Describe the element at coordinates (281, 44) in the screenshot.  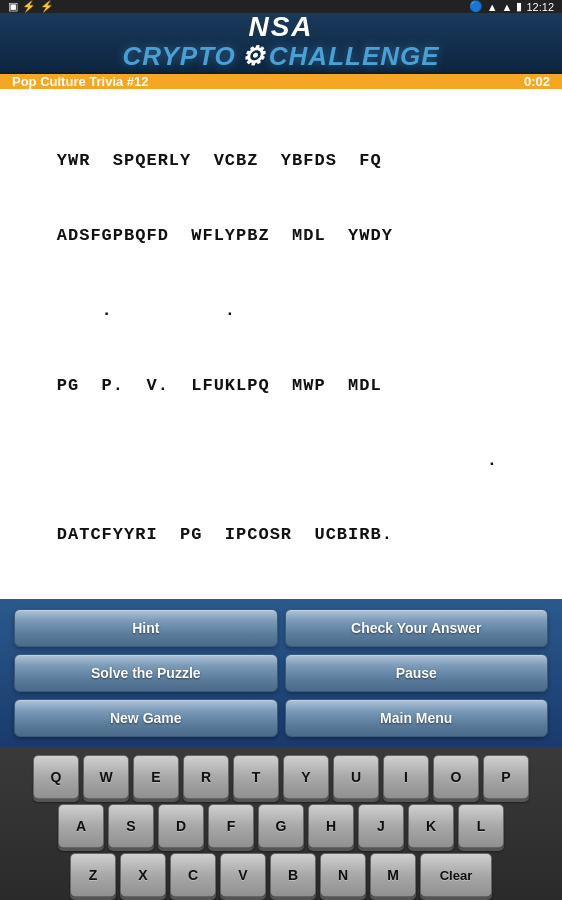
I see `app-header: NSA CRYPTO ⚙ CHALLENGE` at that location.